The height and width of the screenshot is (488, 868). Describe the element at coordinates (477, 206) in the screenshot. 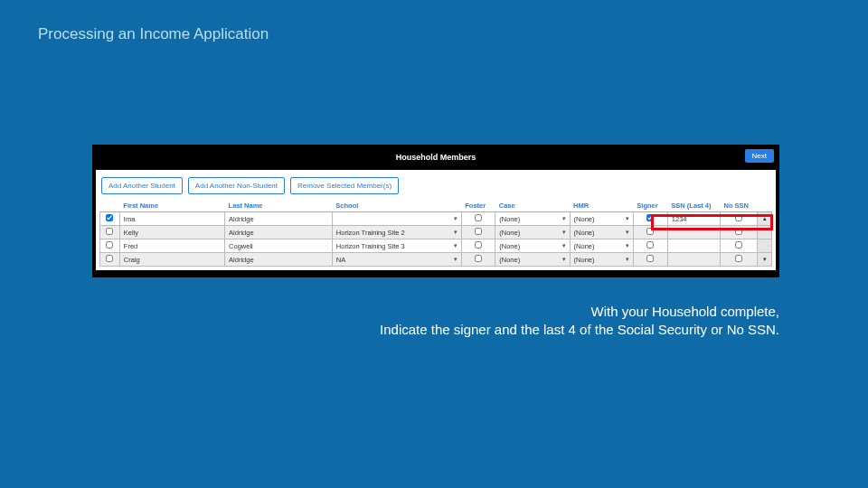

I see `col-foster: Foster` at that location.